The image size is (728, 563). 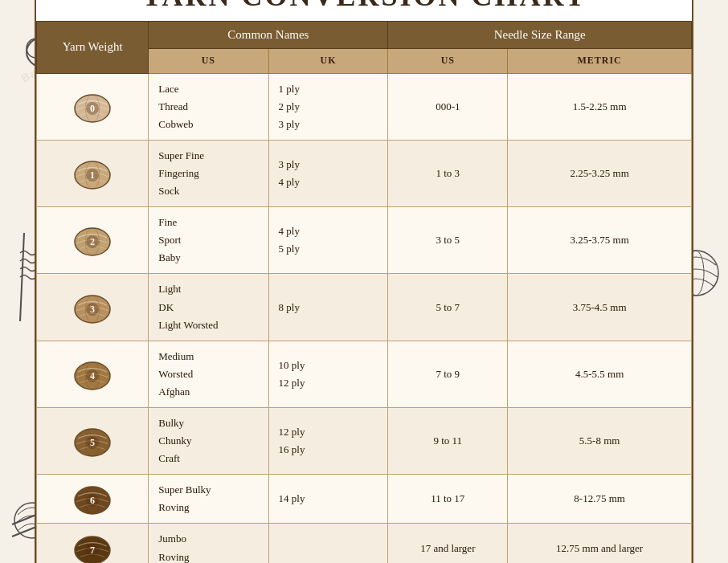 What do you see at coordinates (92, 443) in the screenshot?
I see `svg-text: 5` at bounding box center [92, 443].